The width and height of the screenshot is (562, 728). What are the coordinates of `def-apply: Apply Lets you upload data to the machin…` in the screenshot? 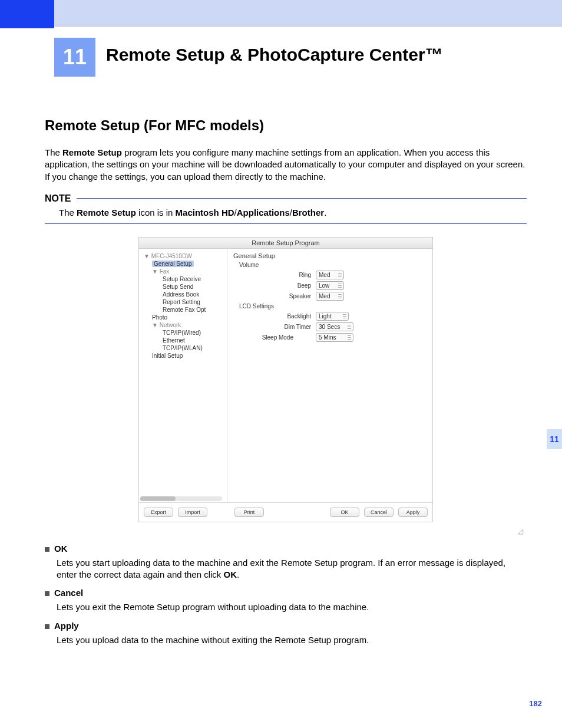 It's located at (286, 633).